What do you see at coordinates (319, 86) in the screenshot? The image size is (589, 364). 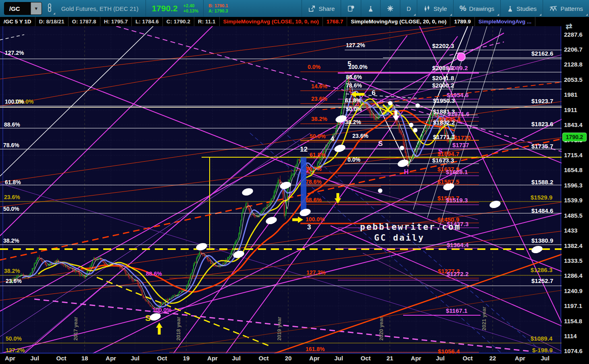 I see `chart-label: 14.6%` at bounding box center [319, 86].